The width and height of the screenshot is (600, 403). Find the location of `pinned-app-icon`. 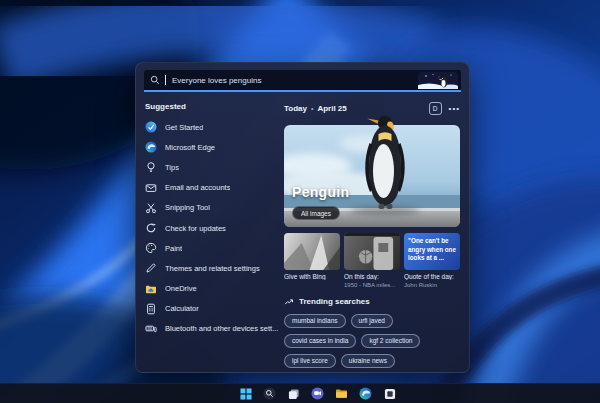

pinned-app-icon is located at coordinates (390, 394).